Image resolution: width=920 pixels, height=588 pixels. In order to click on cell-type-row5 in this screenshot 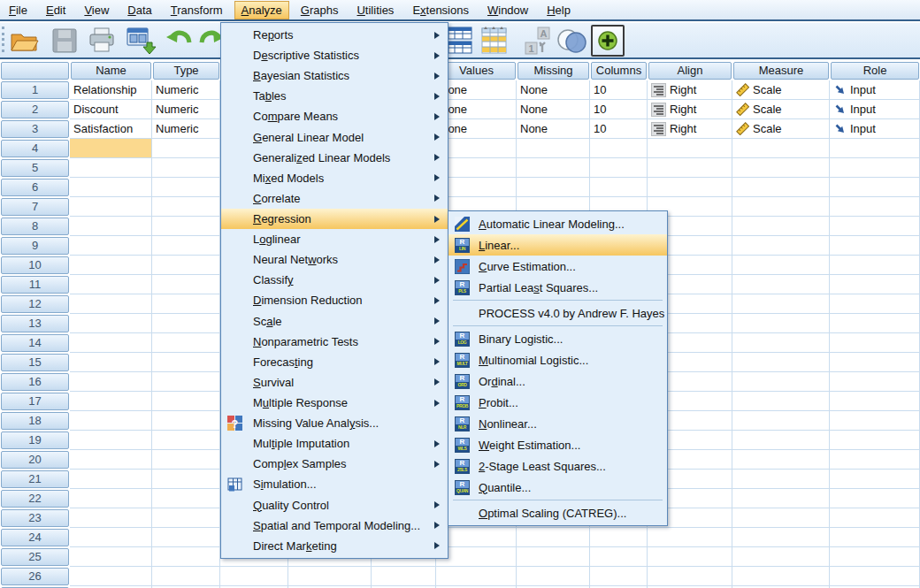, I will do `click(186, 168)`.